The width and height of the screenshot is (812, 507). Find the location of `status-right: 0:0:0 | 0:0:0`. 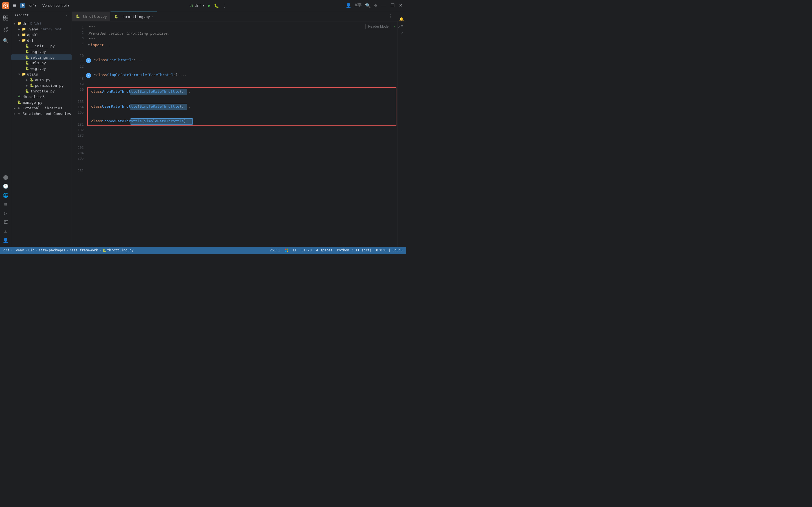

status-right: 0:0:0 | 0:0:0 is located at coordinates (389, 250).